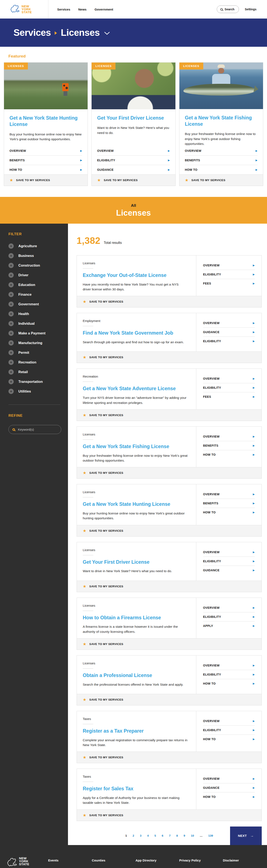 The image size is (267, 868). I want to click on filter-item-health: + Health, so click(34, 314).